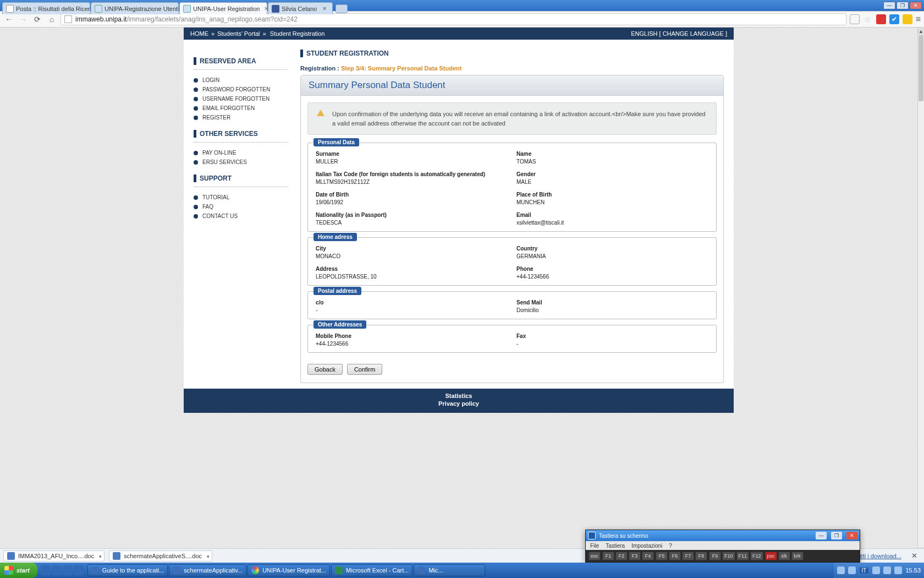 The width and height of the screenshot is (924, 578). Describe the element at coordinates (647, 546) in the screenshot. I see `osk-menu-item: Impostazioni` at that location.